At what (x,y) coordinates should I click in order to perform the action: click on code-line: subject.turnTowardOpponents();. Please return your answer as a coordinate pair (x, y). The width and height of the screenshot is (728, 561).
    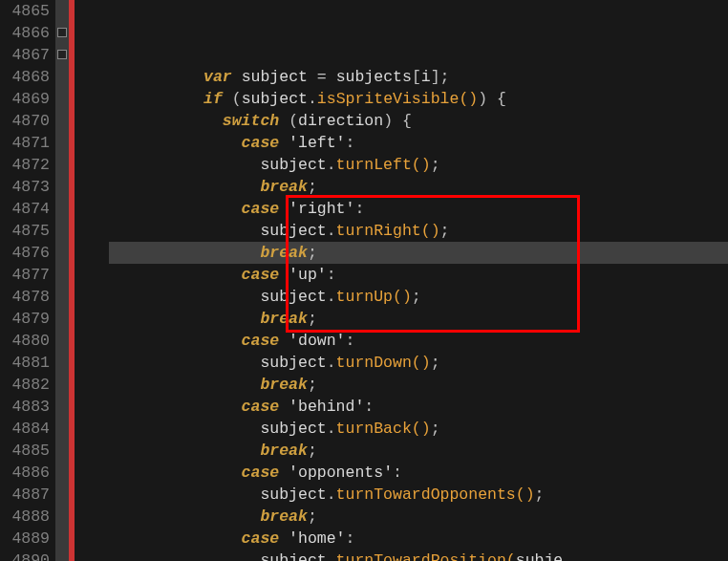
    Looking at the image, I should click on (418, 495).